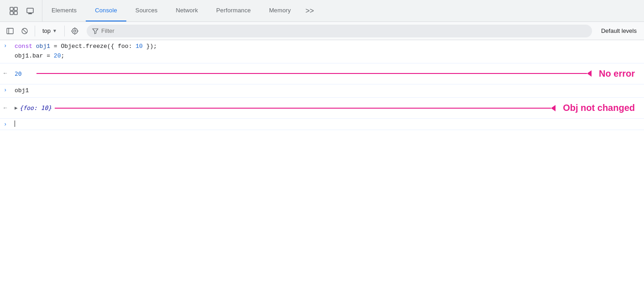 Image resolution: width=644 pixels, height=293 pixels. Describe the element at coordinates (322, 74) in the screenshot. I see `result-row-1: ← 20 No error` at that location.